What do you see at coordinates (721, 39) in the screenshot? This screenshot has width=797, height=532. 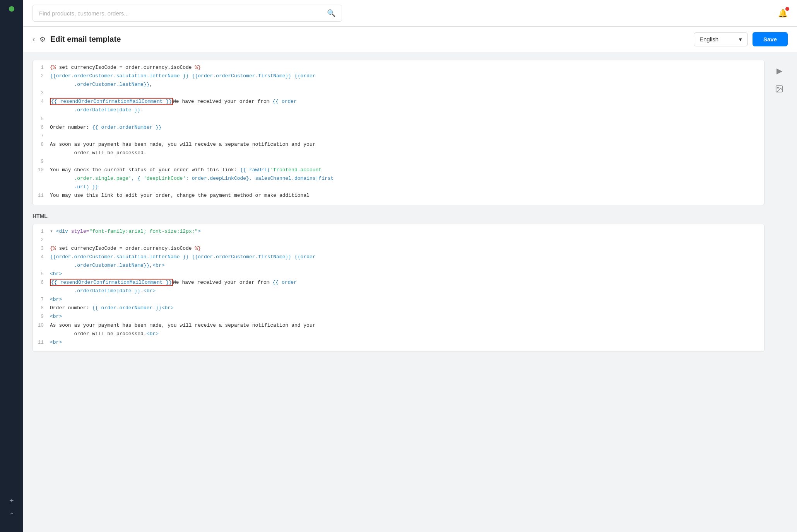 I see `language-select: English ▾` at bounding box center [721, 39].